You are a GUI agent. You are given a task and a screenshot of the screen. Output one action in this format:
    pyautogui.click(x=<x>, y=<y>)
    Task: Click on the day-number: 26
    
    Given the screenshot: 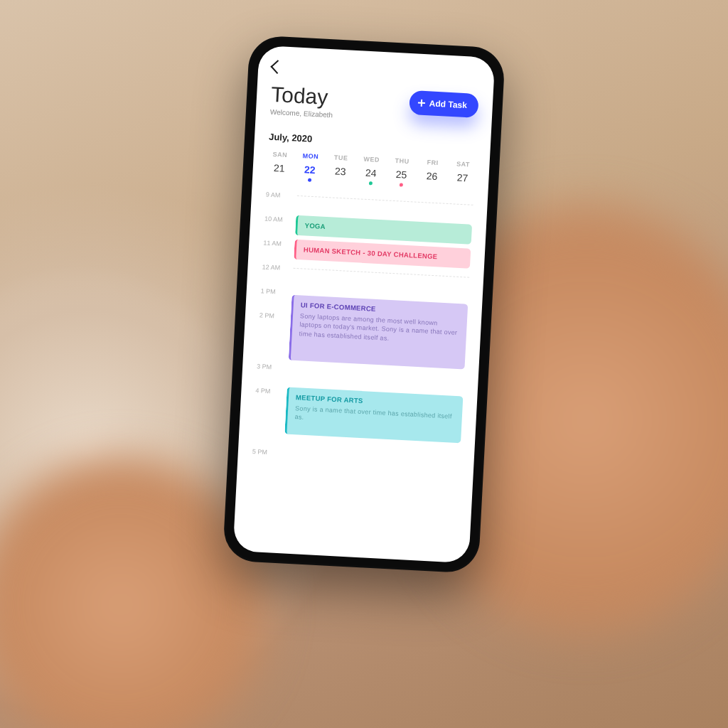 What is the action you would take?
    pyautogui.click(x=432, y=176)
    